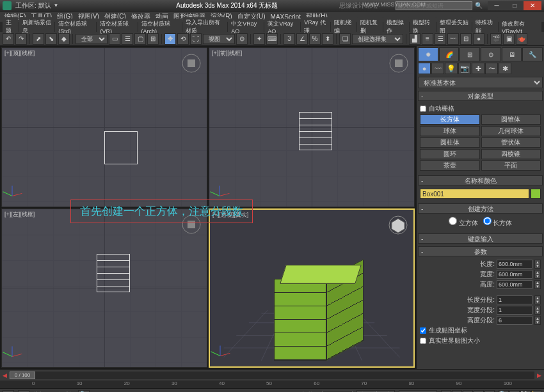 This screenshot has width=544, height=392. I want to click on curve-editor-button: 〰, so click(453, 39).